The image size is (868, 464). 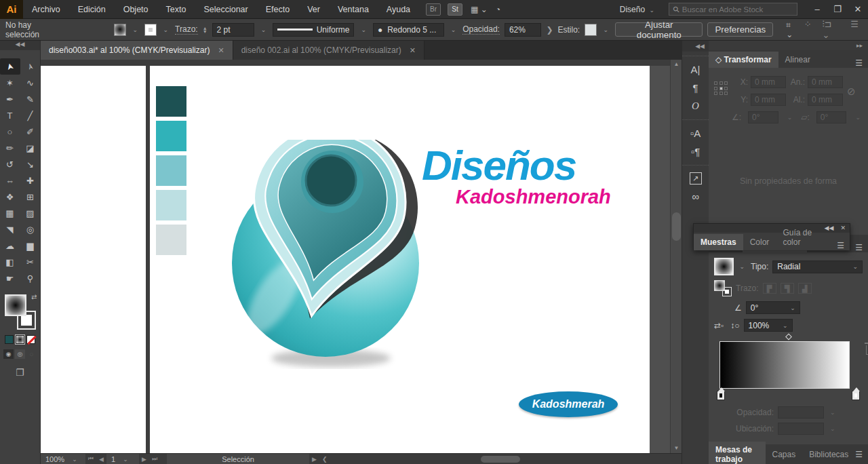 What do you see at coordinates (792, 30) in the screenshot?
I see `isolate-icon: ⌗ ⌄` at bounding box center [792, 30].